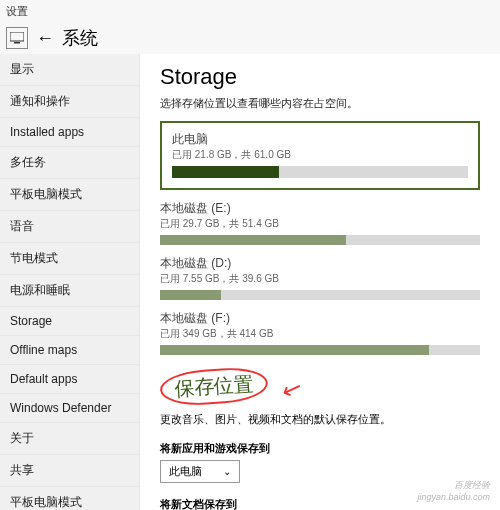 The width and height of the screenshot is (500, 510). Describe the element at coordinates (320, 264) in the screenshot. I see `disk-name: 本地磁盘 (D:)` at that location.